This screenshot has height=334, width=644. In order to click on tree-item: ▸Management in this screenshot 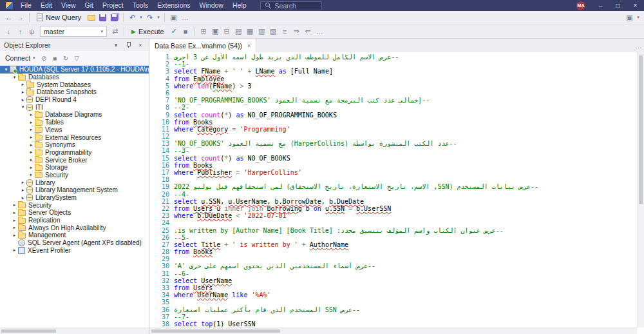, I will do `click(75, 235)`.